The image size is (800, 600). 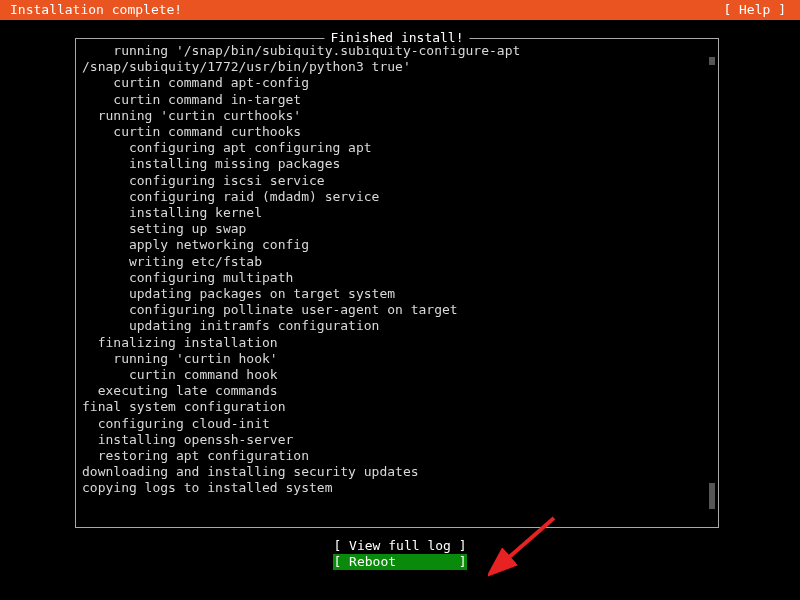 I want to click on scrollbar-thumb-bottom-icon, so click(x=712, y=496).